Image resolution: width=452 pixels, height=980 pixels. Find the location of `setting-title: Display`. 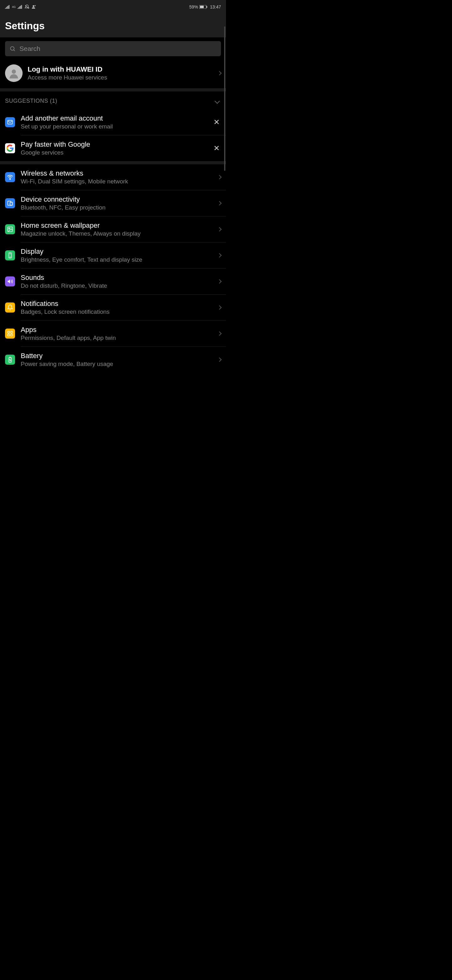

setting-title: Display is located at coordinates (116, 252).